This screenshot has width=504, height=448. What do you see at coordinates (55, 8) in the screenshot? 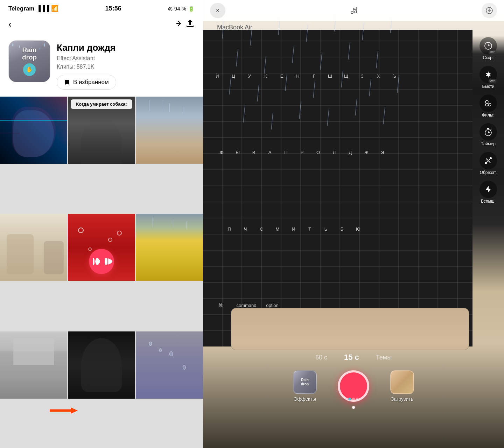
I see `wifi-icon: 📶` at bounding box center [55, 8].